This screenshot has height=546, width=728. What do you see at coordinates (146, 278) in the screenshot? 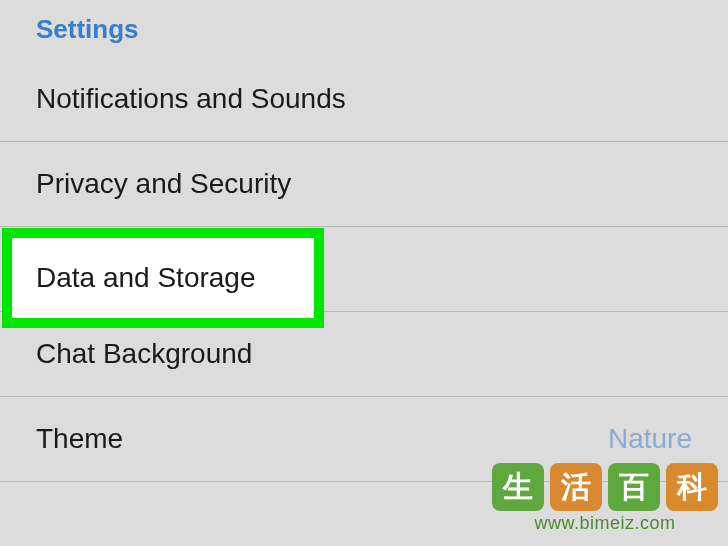
I see `highlight-label: Data and Storage` at bounding box center [146, 278].